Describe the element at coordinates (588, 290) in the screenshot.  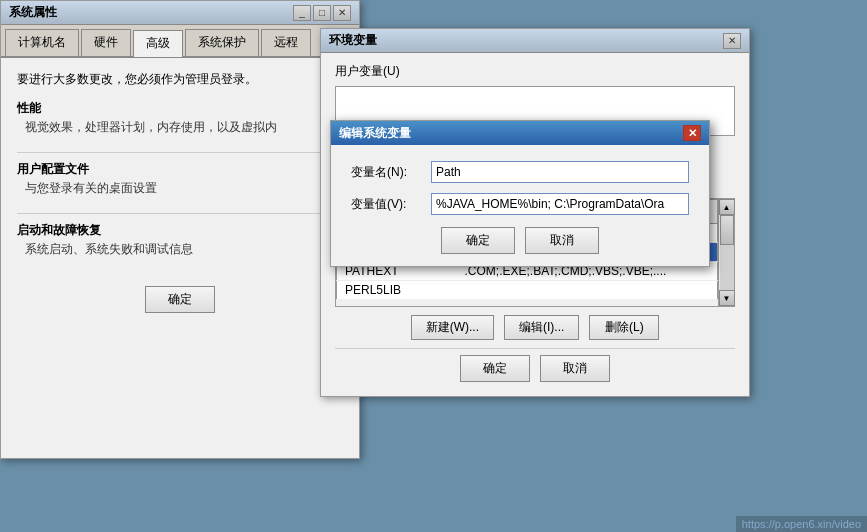
I see `var-val-perl` at that location.